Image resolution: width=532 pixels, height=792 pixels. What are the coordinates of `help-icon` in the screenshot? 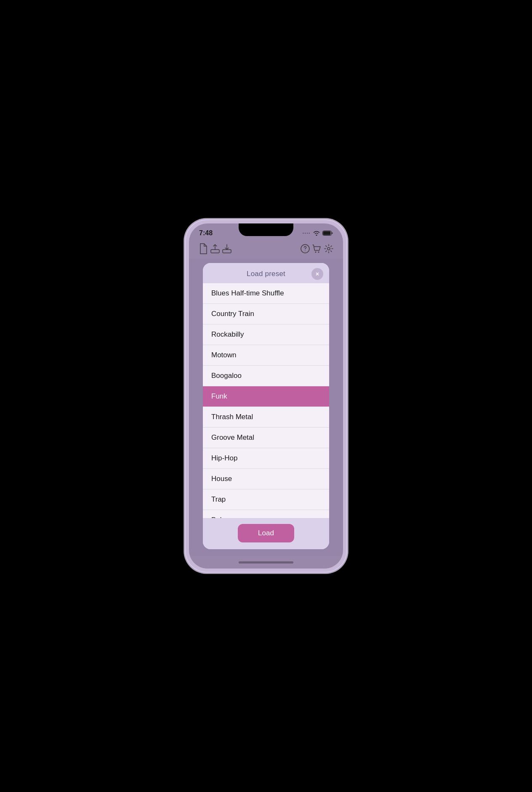 It's located at (305, 249).